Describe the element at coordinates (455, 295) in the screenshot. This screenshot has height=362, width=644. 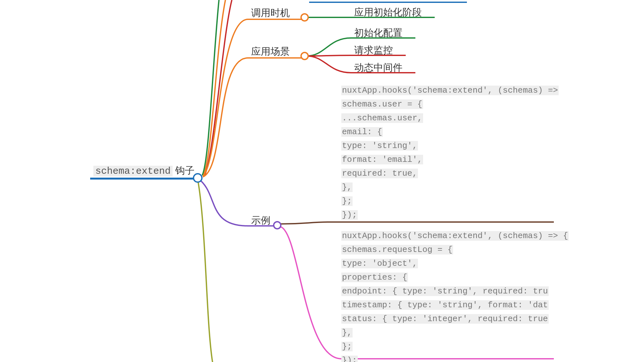
I see `code-example-2: nuxtApp.hooks('schema:extend', (schemas)…` at that location.